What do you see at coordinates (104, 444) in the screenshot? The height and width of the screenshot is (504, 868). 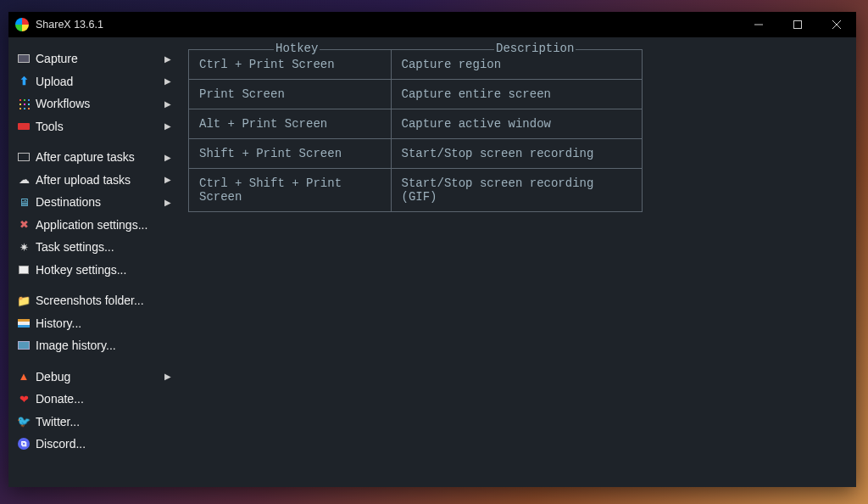 I see `sidebar-item-label: Discord...` at bounding box center [104, 444].